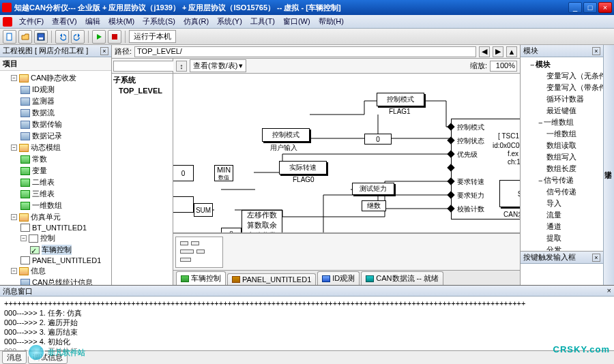 The image size is (614, 364). Describe the element at coordinates (272, 279) in the screenshot. I see `tab-panel-untitled: PANEL_UNTITLED1` at that location.